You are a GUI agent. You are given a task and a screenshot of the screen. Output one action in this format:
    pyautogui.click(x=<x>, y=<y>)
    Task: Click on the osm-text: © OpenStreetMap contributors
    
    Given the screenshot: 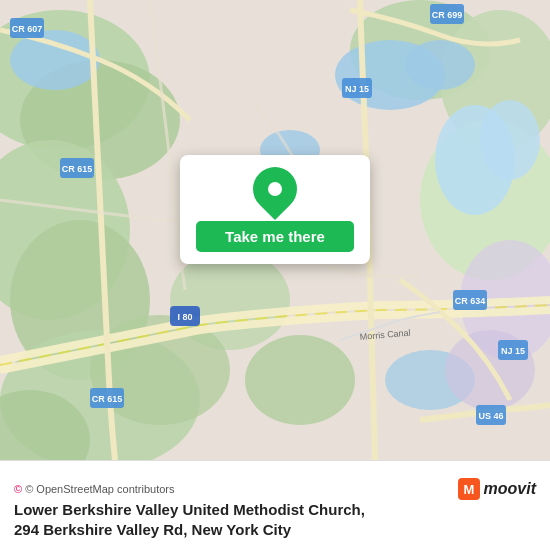 What is the action you would take?
    pyautogui.click(x=100, y=489)
    